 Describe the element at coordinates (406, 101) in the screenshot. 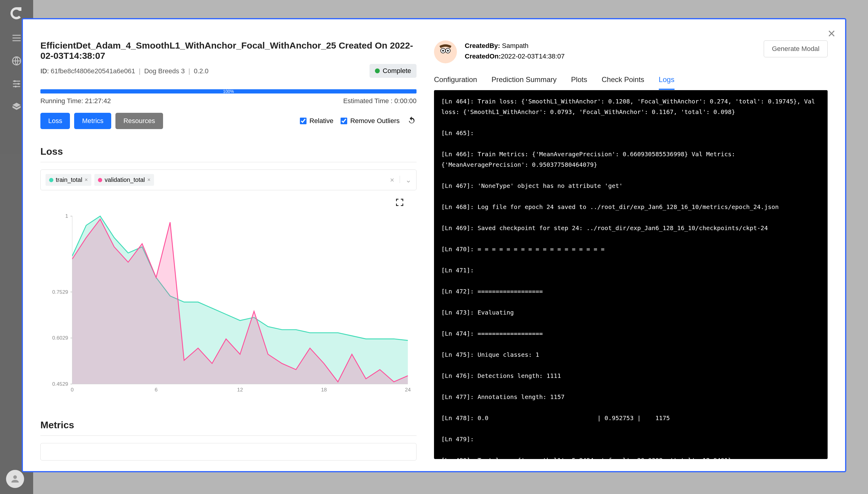

I see `estimated-time-value: 0:00:00` at that location.